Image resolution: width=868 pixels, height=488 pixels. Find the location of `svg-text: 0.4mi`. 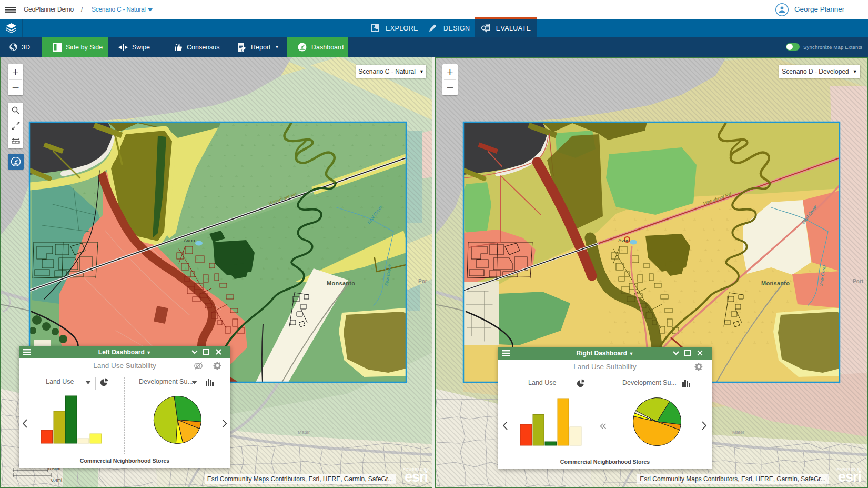

svg-text: 0.4mi is located at coordinates (57, 480).